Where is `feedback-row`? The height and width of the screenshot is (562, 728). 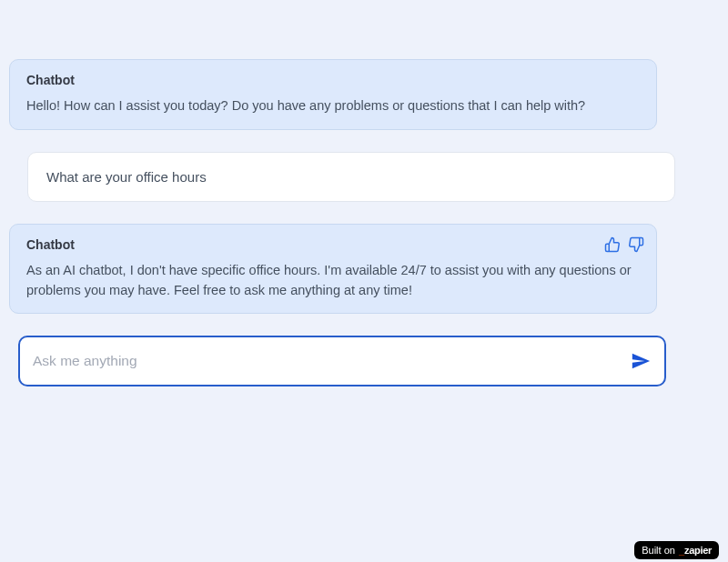 feedback-row is located at coordinates (624, 245).